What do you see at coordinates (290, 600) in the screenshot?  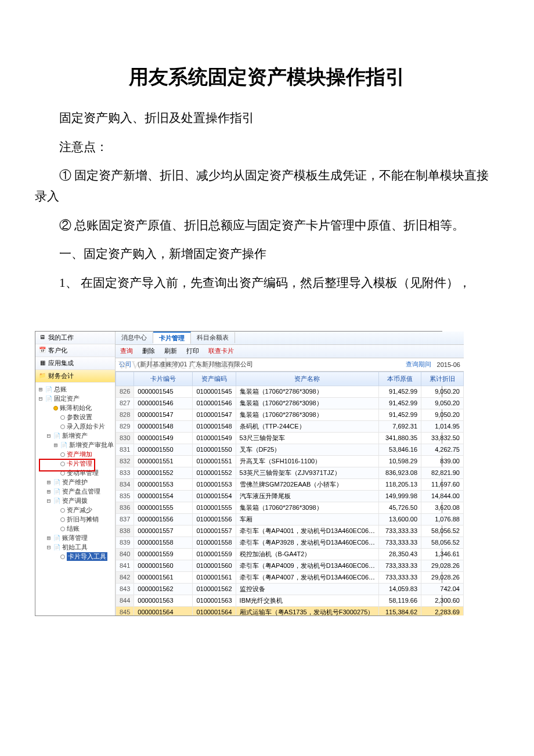 I see `table-row: 84400000015630100001563IBM光纤交换机58,119.66…` at bounding box center [290, 600].